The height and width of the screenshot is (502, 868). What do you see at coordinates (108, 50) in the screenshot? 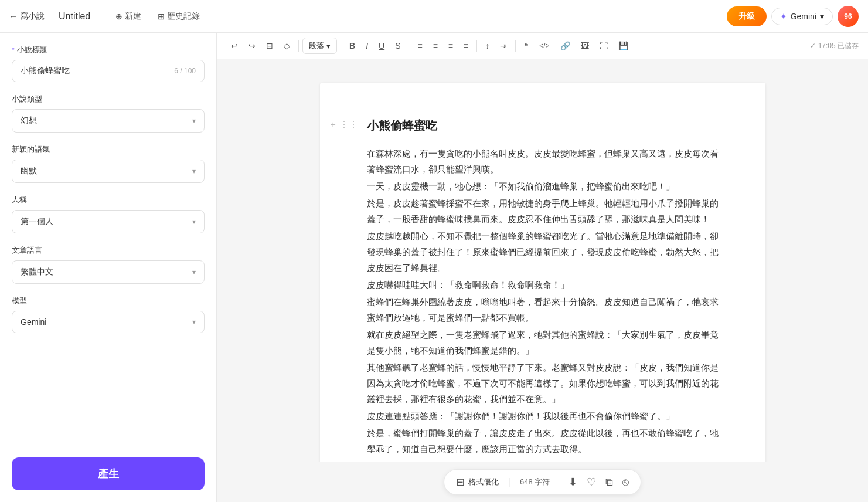
I see `title-label: * 小說標題` at bounding box center [108, 50].